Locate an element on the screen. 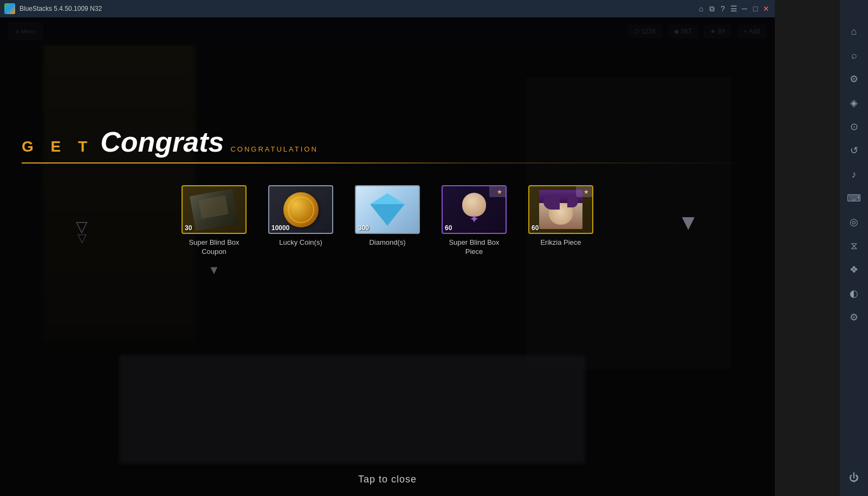 The image size is (868, 496). reward-name-3: Diamond(s) is located at coordinates (387, 243).